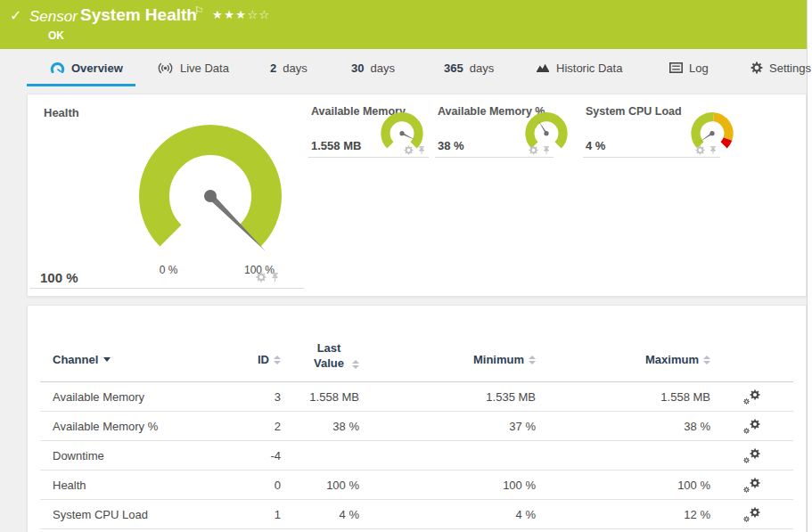  I want to click on area-chart-icon, so click(543, 68).